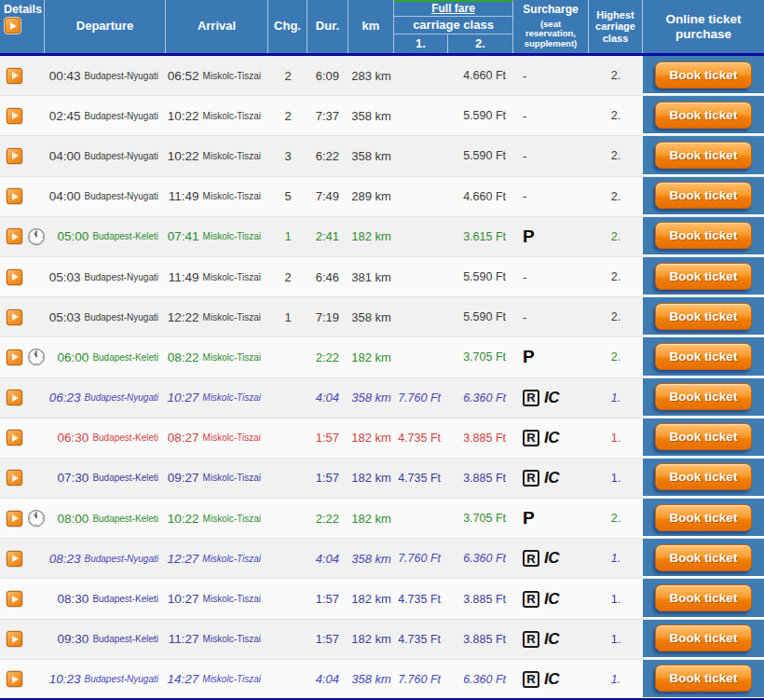  I want to click on table-row: 04:00 Budapest-Nyugati 11:49 Miskolc-Tis…, so click(382, 198).